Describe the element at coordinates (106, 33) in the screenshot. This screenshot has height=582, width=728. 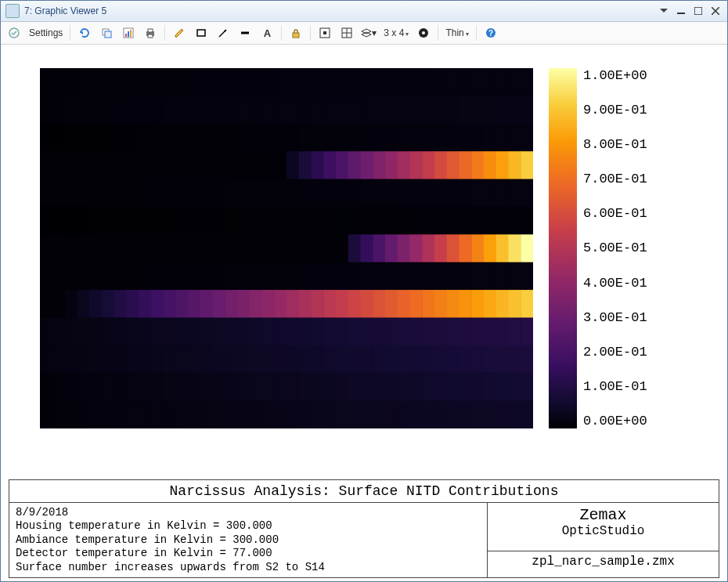
I see `copy-icon` at that location.